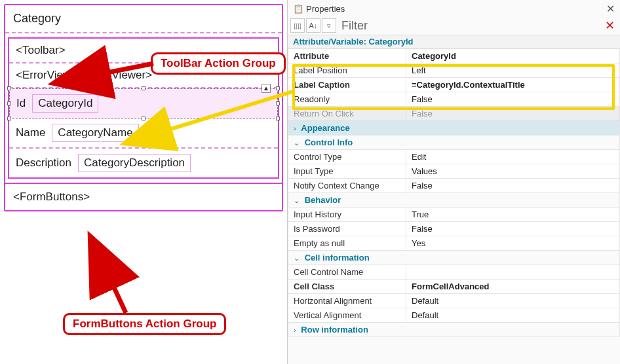  What do you see at coordinates (347, 244) in the screenshot?
I see `property-key: Empty as null` at bounding box center [347, 244].